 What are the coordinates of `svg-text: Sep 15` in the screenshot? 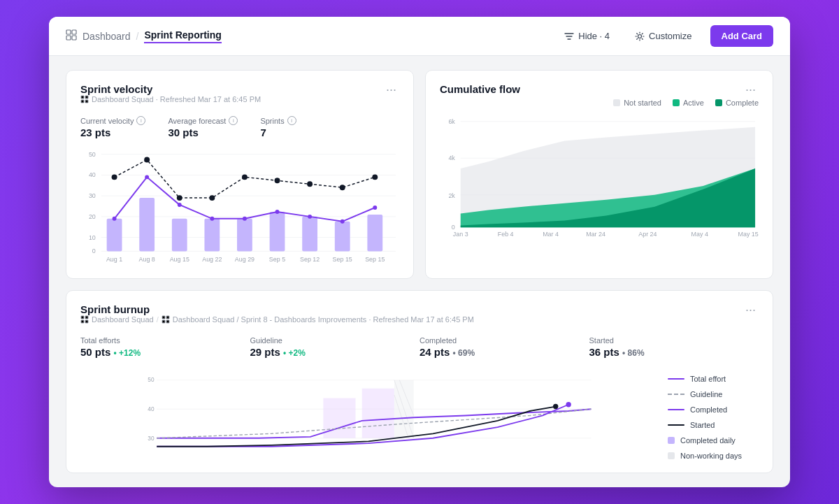 It's located at (343, 259).